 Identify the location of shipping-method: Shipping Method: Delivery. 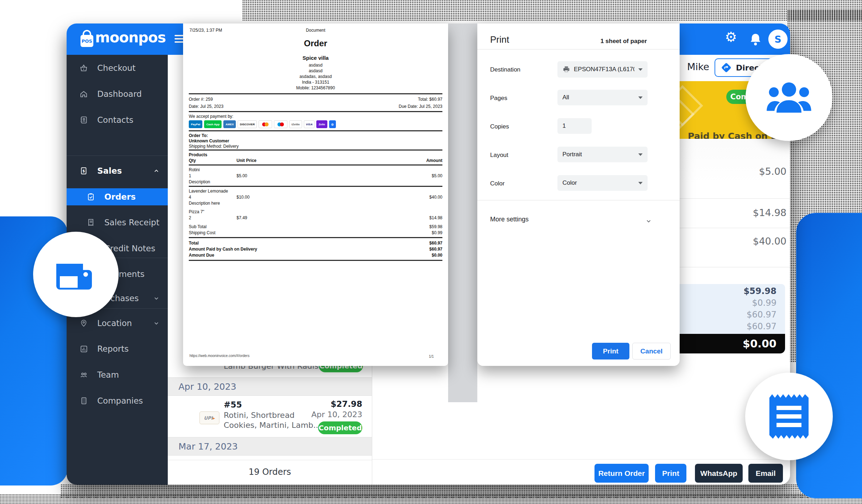
(214, 146).